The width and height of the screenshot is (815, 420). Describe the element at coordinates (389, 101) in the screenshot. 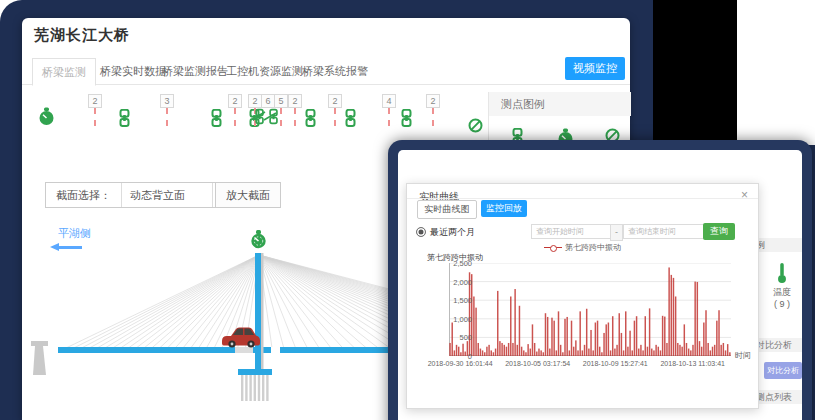

I see `sensor-count-badge: 4` at that location.